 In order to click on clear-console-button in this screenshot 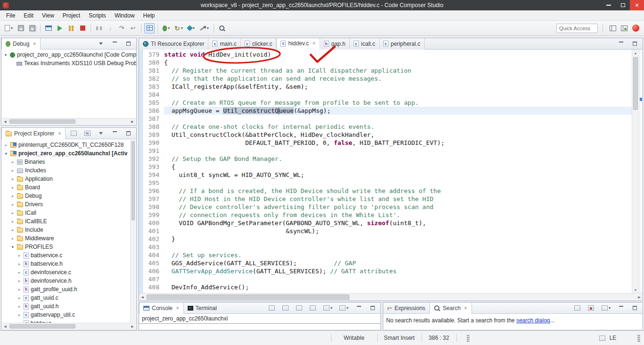, I will do `click(272, 308)`.